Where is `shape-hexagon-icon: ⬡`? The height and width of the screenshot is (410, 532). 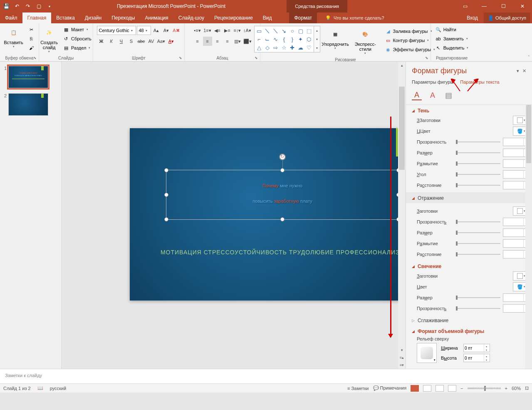 shape-hexagon-icon: ⬡ is located at coordinates (309, 39).